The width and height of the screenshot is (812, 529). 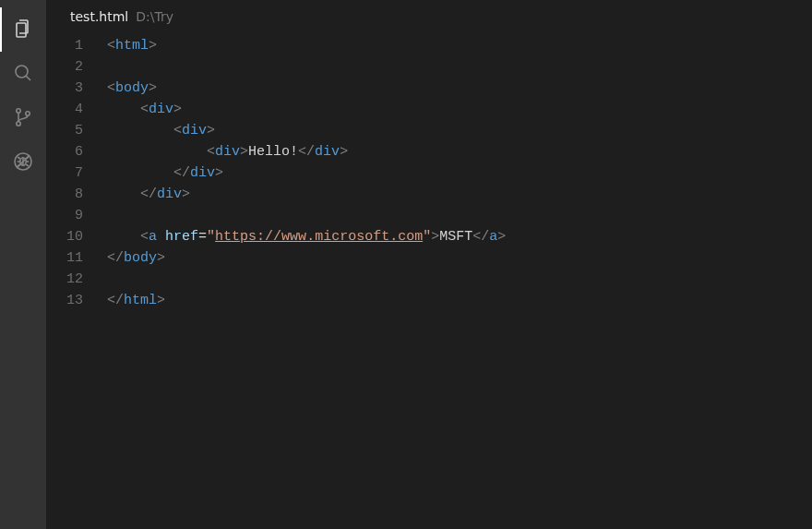 I want to click on tab-filename: test.html, so click(x=100, y=17).